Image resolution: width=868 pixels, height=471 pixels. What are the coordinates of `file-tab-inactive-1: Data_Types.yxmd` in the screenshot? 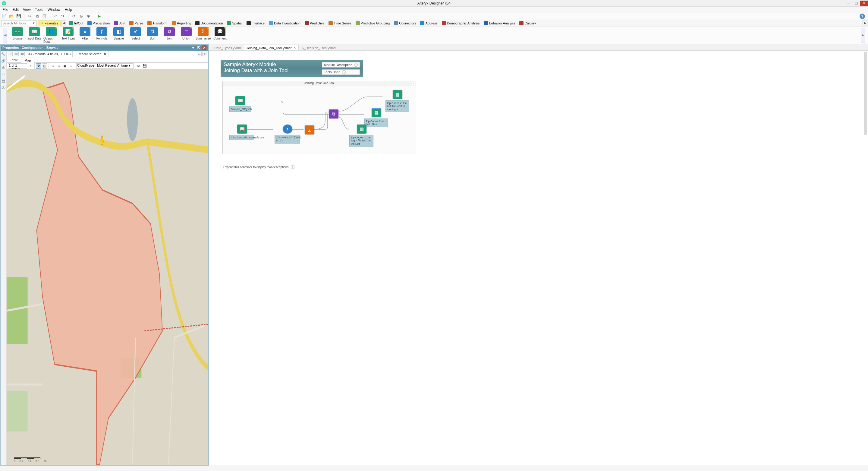 It's located at (228, 48).